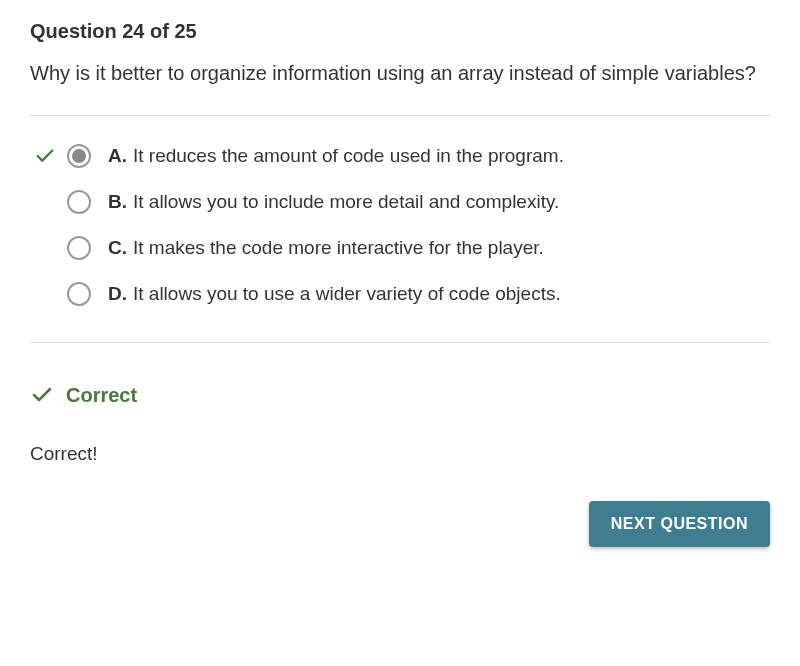  Describe the element at coordinates (346, 202) in the screenshot. I see `choice-text: It allows you to include more detail and…` at that location.